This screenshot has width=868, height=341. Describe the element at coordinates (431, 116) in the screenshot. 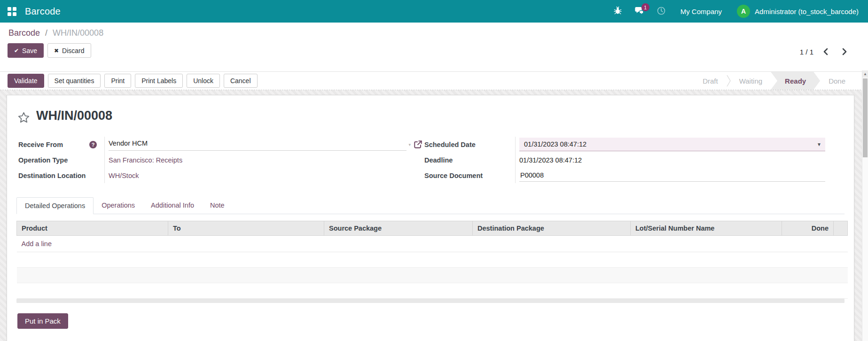

I see `title-row: WH/IN/00008` at that location.